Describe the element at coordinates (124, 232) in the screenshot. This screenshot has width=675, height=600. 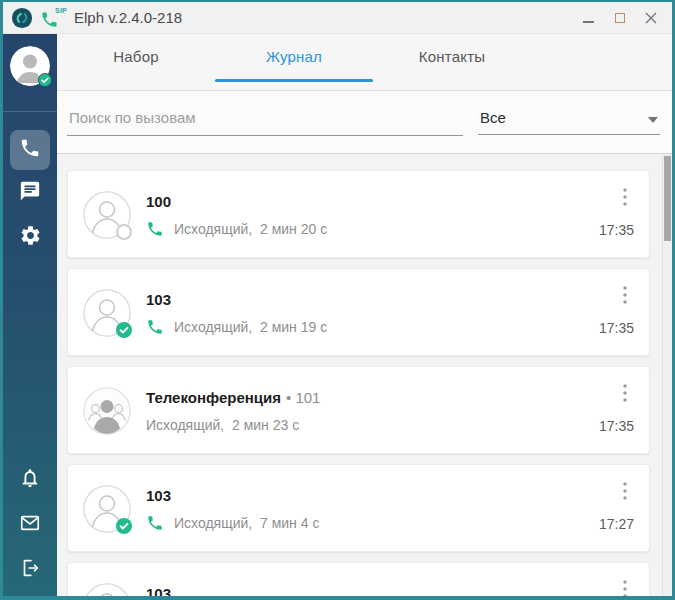
I see `status-empty-badge` at that location.